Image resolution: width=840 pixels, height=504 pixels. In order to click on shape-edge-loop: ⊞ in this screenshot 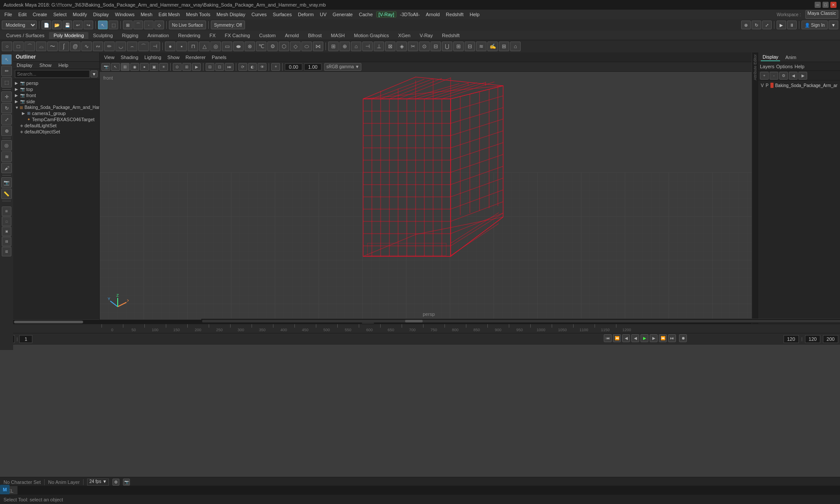, I will do `click(333, 46)`.